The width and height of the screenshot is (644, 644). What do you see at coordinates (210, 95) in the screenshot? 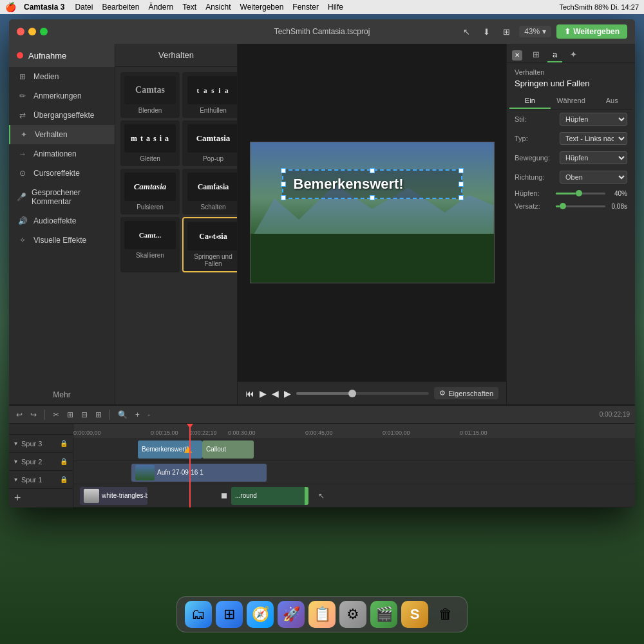
I see `behavior-enthuellen: t a s i a Enthüllen` at bounding box center [210, 95].